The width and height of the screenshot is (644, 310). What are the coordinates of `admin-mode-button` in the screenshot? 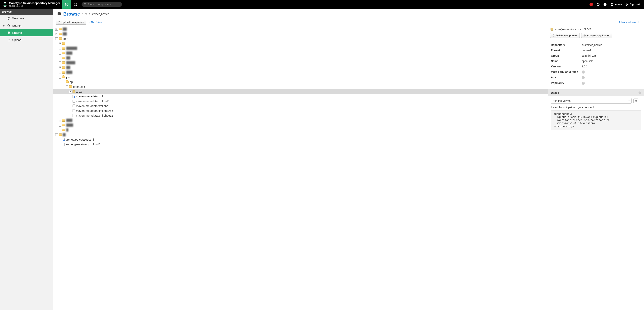 It's located at (76, 5).